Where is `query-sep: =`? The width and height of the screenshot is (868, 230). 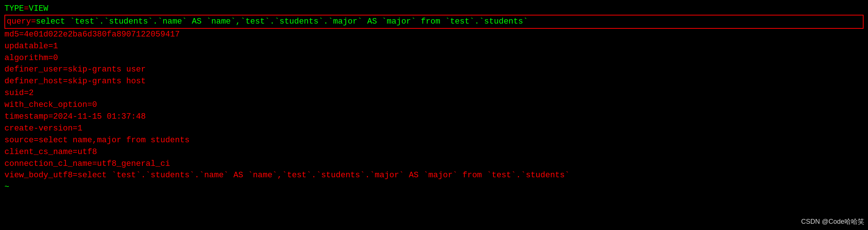 query-sep: = is located at coordinates (33, 21).